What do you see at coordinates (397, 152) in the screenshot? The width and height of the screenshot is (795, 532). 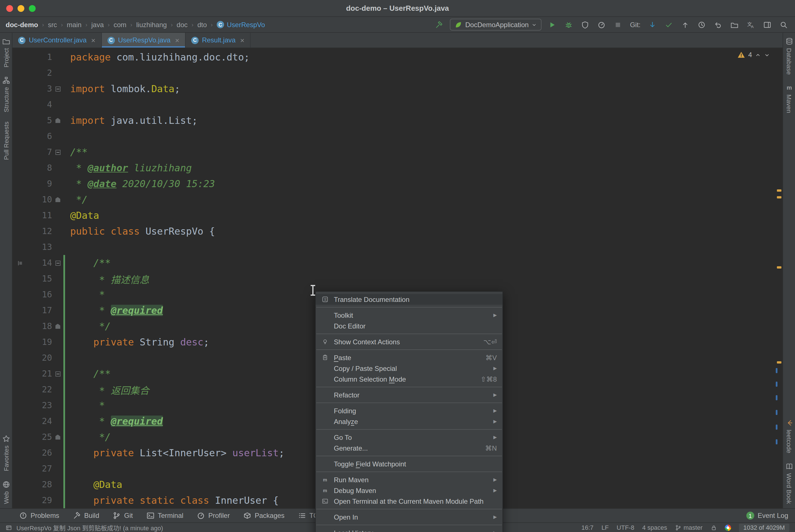 I see `code-line: 7/**` at bounding box center [397, 152].